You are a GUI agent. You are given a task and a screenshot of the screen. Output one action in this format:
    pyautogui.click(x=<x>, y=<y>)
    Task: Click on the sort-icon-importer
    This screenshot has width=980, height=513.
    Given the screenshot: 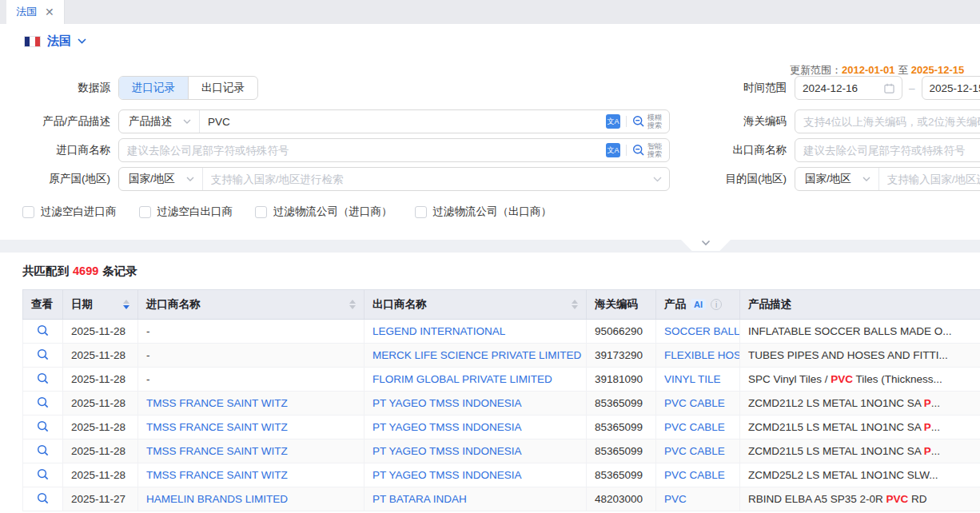 What is the action you would take?
    pyautogui.click(x=353, y=304)
    